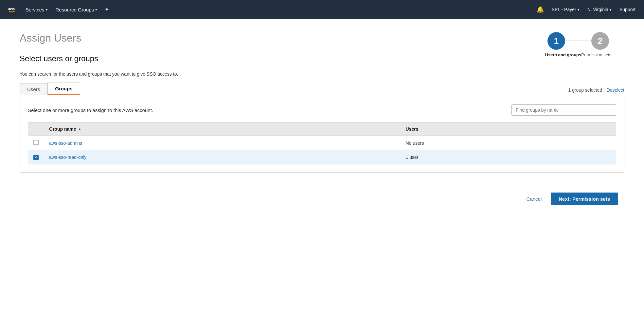 The height and width of the screenshot is (315, 644). I want to click on resource-groups-chevron-icon: ▾, so click(96, 10).